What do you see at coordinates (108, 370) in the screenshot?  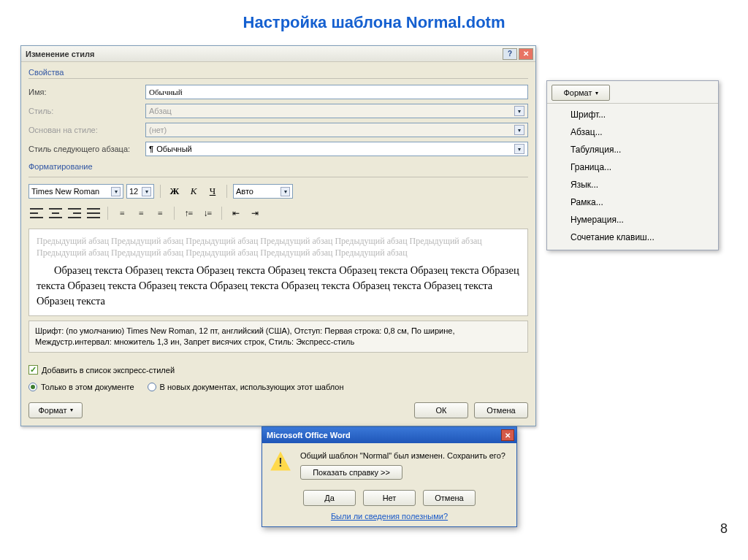 I see `checkbox-label: Добавить в список экспресс-стилей` at bounding box center [108, 370].